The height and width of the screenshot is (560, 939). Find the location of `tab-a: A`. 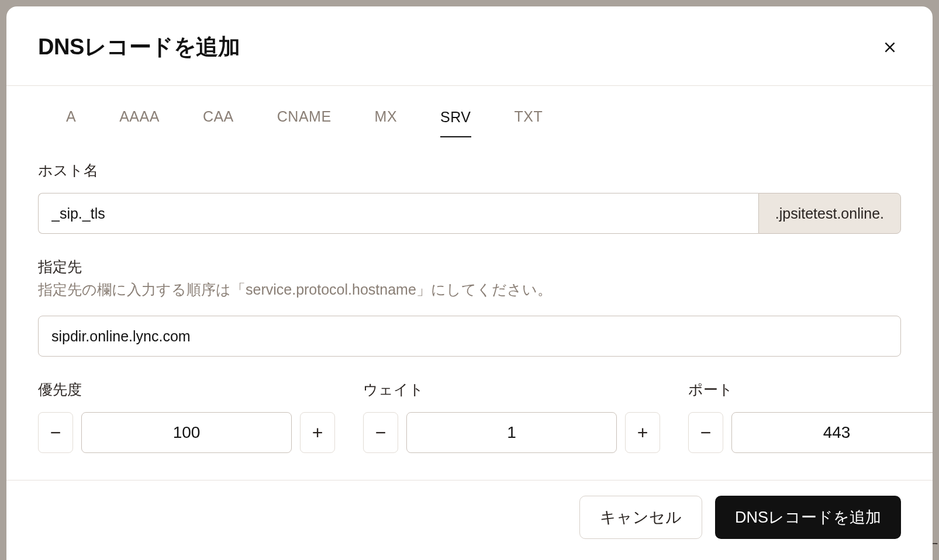

tab-a: A is located at coordinates (71, 120).